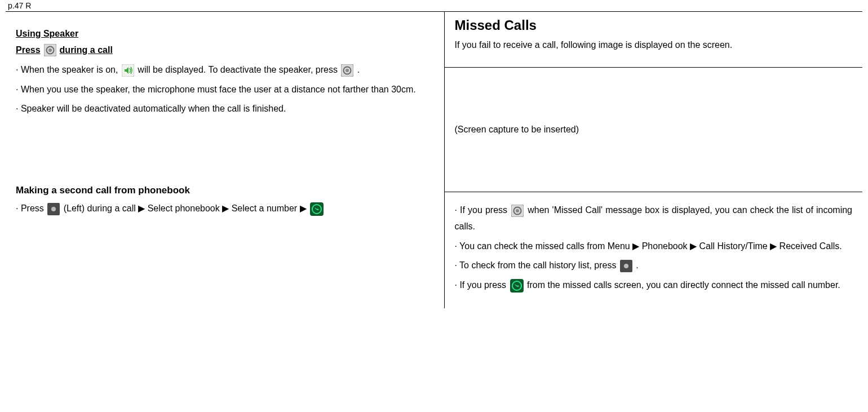 This screenshot has height=412, width=868. I want to click on screenshot-placeholder-cell: (Screen capture to be inserted), so click(654, 130).